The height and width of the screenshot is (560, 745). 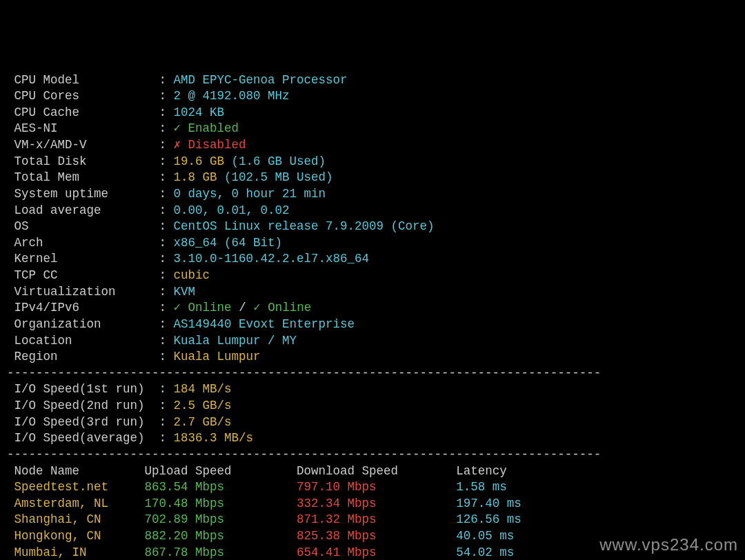 I want to click on info-row: OS : CentOS Linux release 7.9.2009 (Core…, so click(x=372, y=227).